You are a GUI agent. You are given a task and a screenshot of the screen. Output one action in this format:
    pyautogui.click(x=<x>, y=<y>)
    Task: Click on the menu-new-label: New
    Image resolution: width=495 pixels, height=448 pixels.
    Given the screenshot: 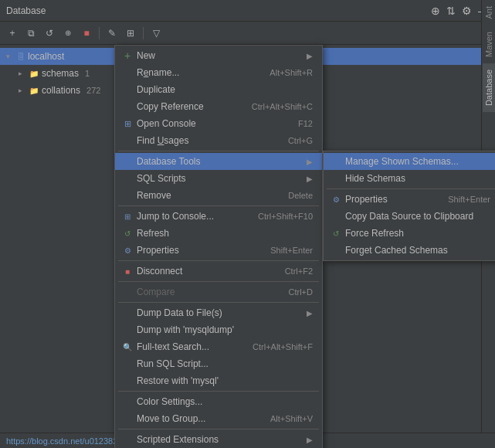 What is the action you would take?
    pyautogui.click(x=219, y=56)
    